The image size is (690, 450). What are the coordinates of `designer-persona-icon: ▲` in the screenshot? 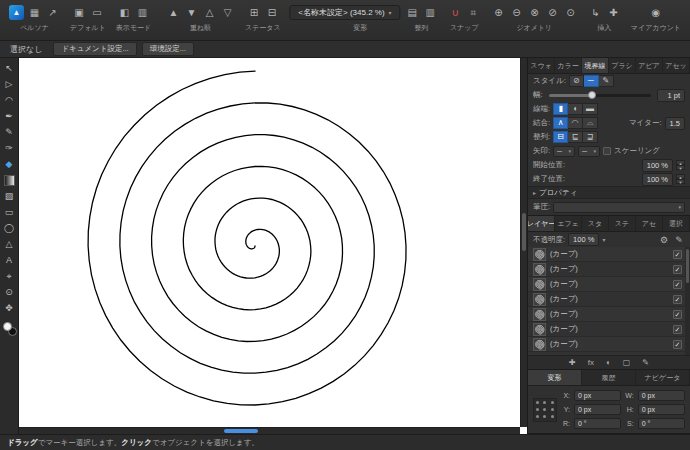 It's located at (16, 12).